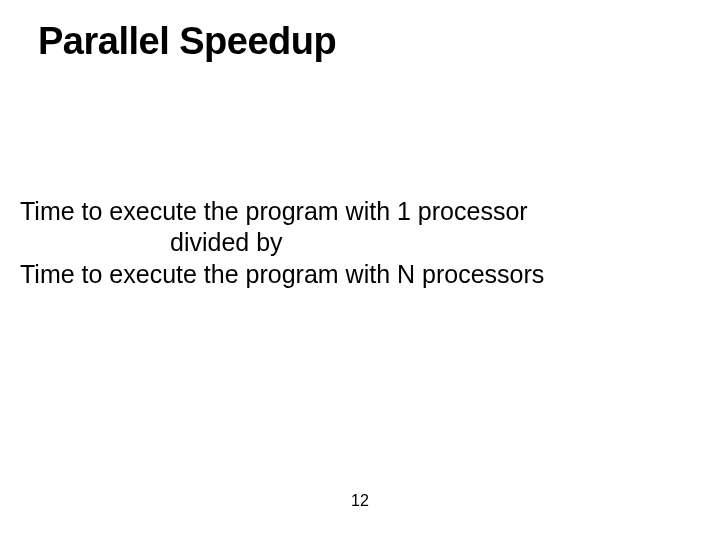 Image resolution: width=720 pixels, height=540 pixels. What do you see at coordinates (360, 501) in the screenshot?
I see `page-number: 12` at bounding box center [360, 501].